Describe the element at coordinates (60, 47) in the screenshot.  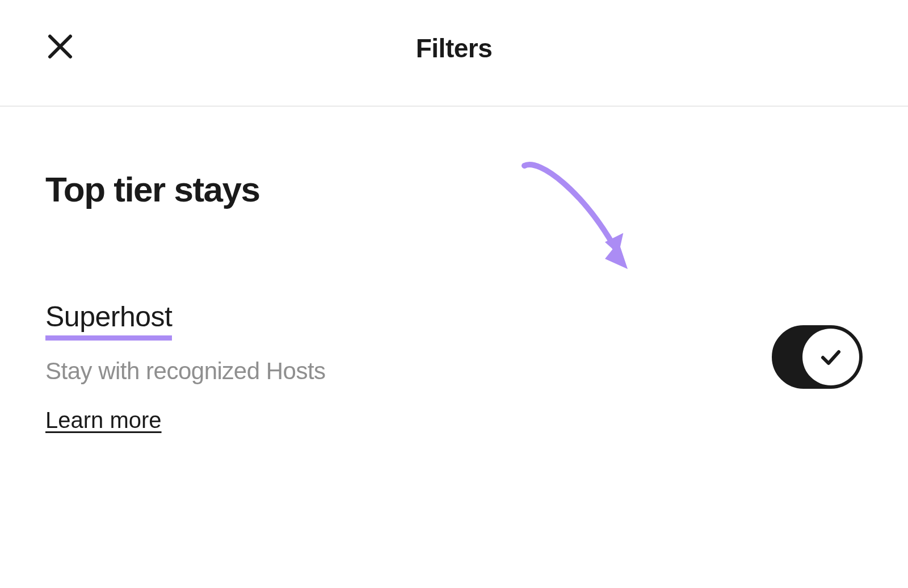
I see `close-icon` at that location.